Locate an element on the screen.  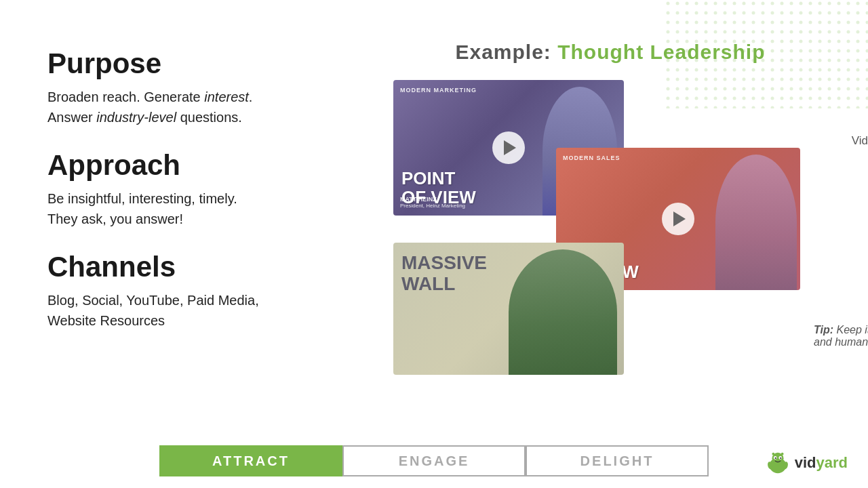
thumbnail-3: MASSIVE WALL is located at coordinates (509, 309).